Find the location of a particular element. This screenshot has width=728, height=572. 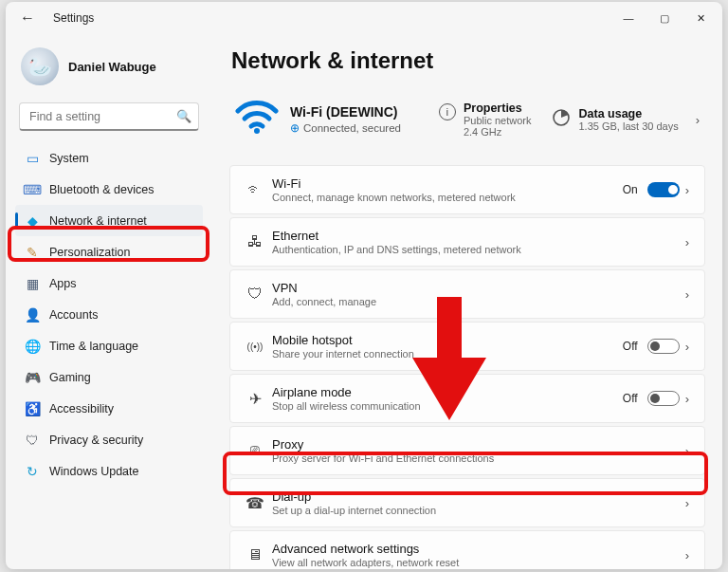

toggle-label: On is located at coordinates (630, 190).